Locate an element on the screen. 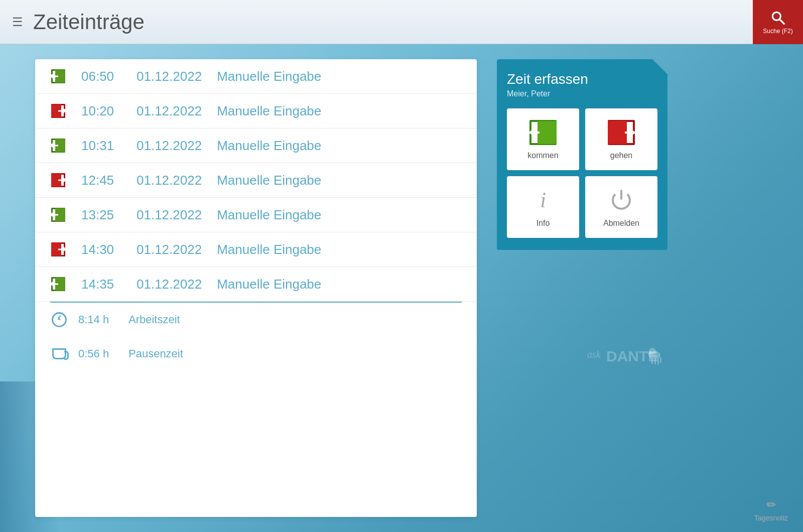  kommen-button: kommen is located at coordinates (543, 140).